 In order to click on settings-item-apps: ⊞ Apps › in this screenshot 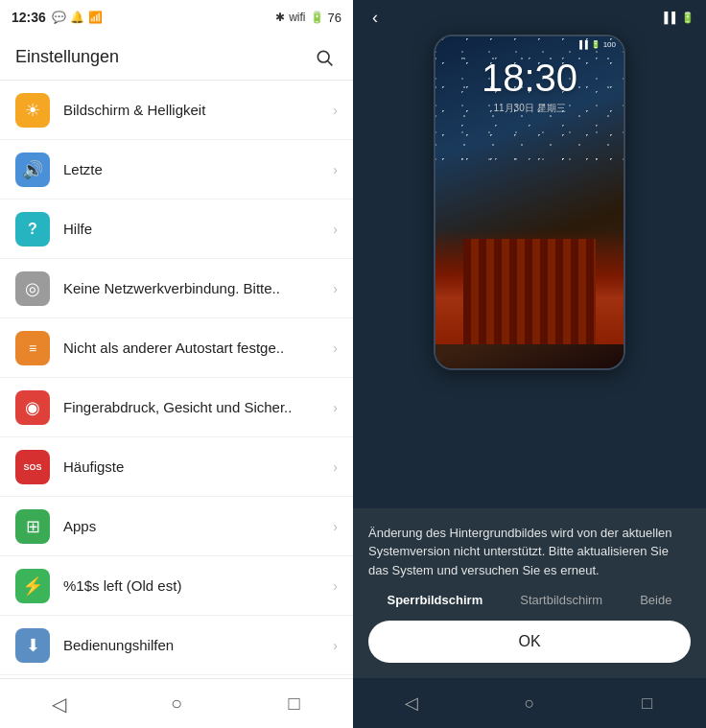, I will do `click(176, 527)`.